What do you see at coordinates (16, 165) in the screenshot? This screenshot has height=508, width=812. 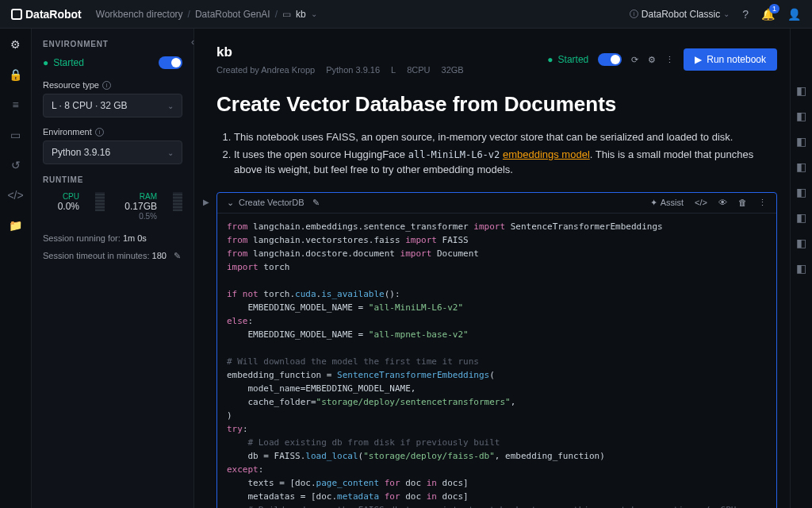 I see `rail-history-icon: ↺` at bounding box center [16, 165].